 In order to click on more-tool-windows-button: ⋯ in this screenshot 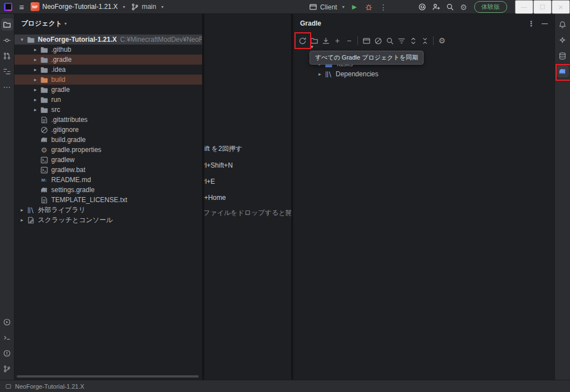, I will do `click(7, 87)`.